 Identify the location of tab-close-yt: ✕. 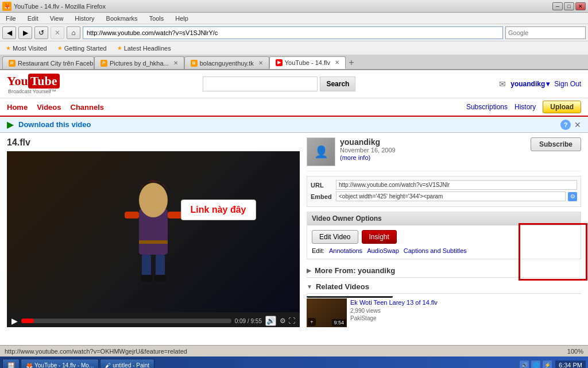
(337, 62).